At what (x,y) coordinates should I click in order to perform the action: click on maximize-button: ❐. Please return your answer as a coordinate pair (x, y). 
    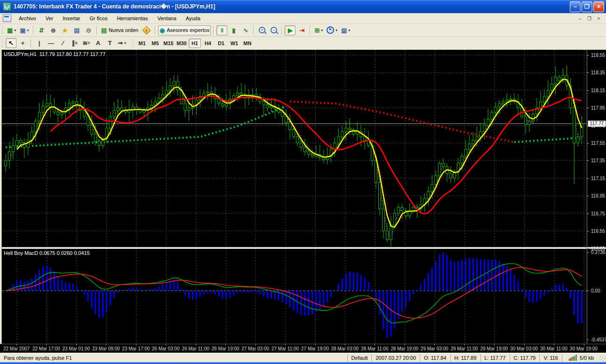
    Looking at the image, I should click on (587, 7).